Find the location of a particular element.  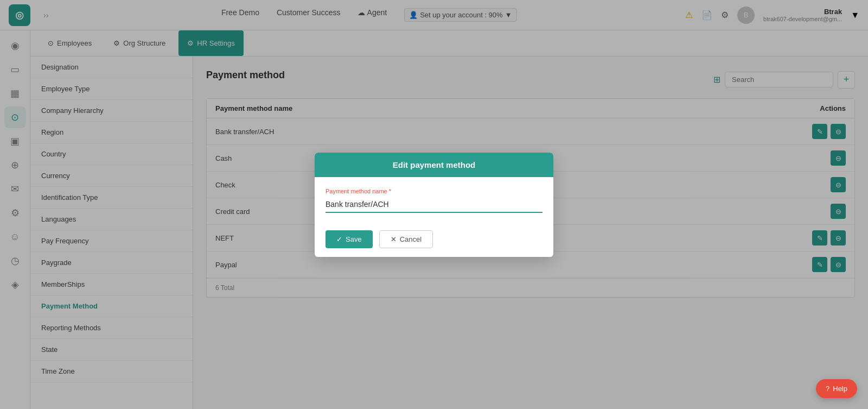

check-icon: ✓ is located at coordinates (340, 239).